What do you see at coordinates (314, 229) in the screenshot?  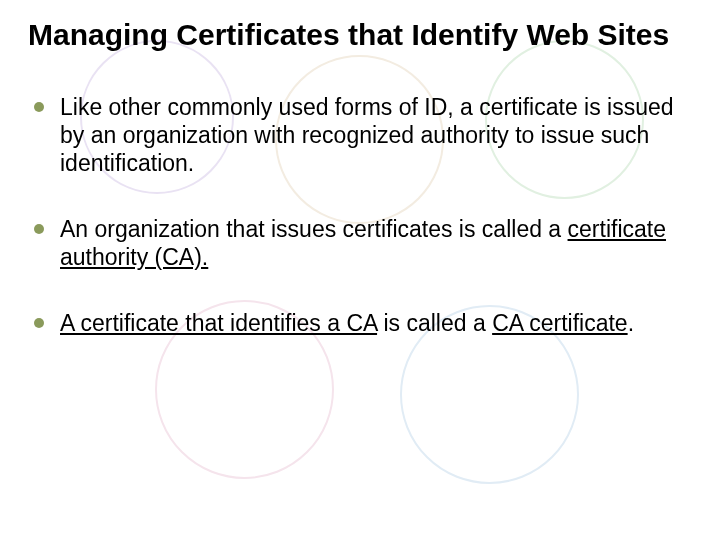 I see `body-text: An organization that issues certificates…` at bounding box center [314, 229].